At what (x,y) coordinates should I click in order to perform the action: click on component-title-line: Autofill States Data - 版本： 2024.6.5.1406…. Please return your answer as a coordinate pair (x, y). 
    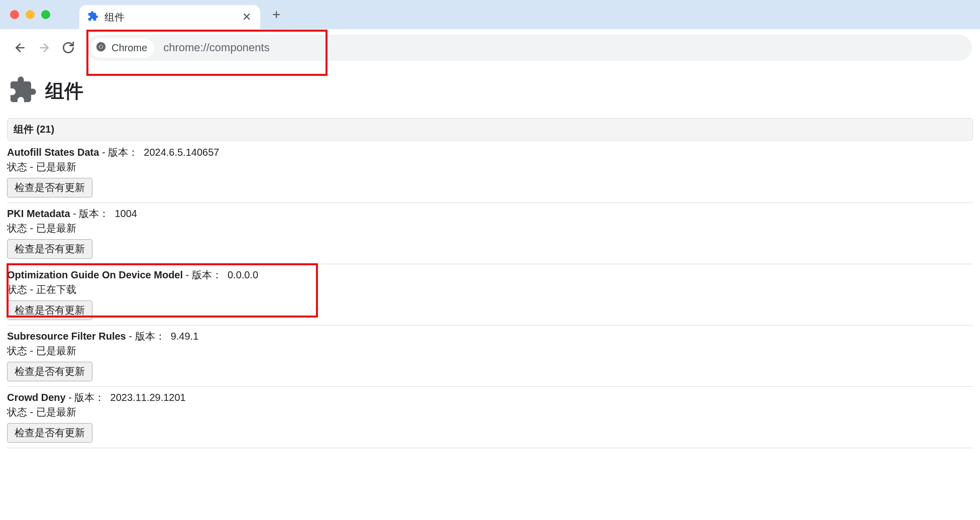
    Looking at the image, I should click on (490, 153).